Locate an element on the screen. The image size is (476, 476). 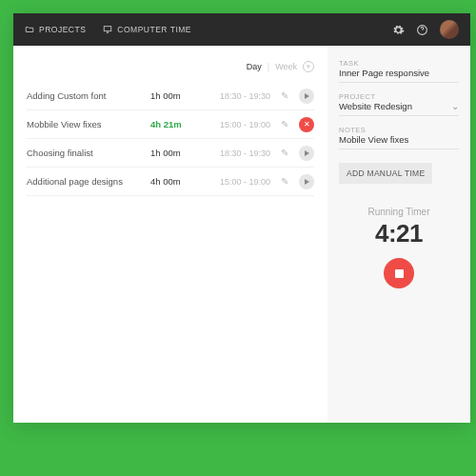
table-row: Adding Custom font 1h 00m 18:30 - 19:30 … is located at coordinates (170, 96).